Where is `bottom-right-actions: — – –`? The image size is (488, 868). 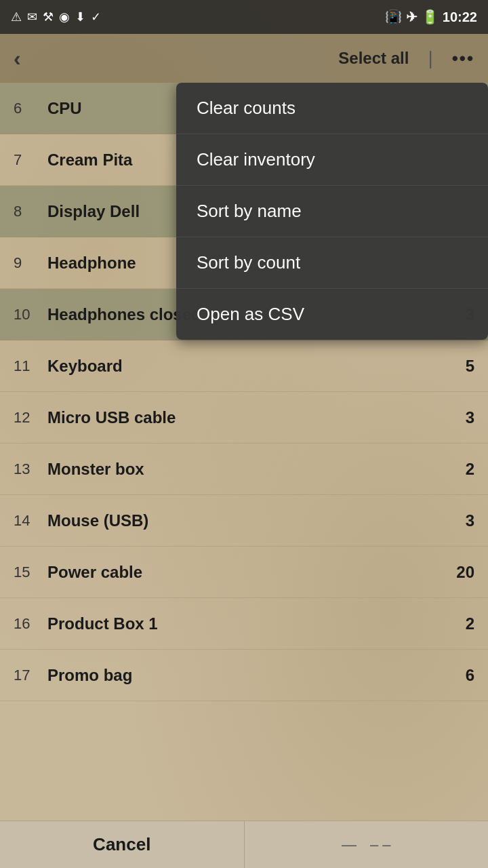
bottom-right-actions: — – – is located at coordinates (367, 845).